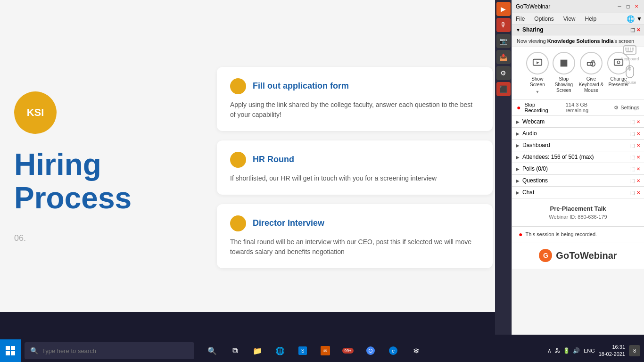 Image resolution: width=644 pixels, height=362 pixels. What do you see at coordinates (504, 89) in the screenshot?
I see `sidebar-stop-icon: ⬛` at bounding box center [504, 89].